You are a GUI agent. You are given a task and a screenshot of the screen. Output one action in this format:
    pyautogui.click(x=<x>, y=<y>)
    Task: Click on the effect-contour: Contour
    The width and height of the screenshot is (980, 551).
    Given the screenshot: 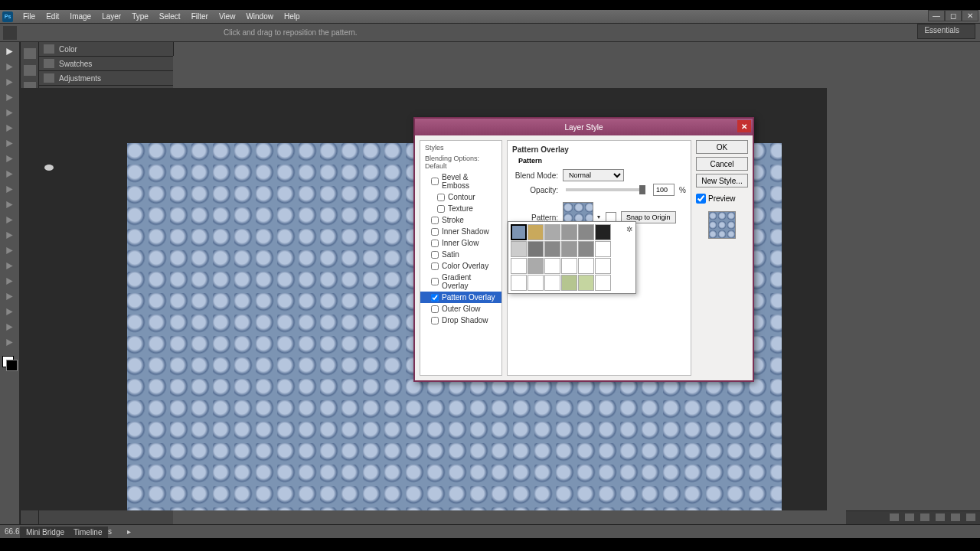 What is the action you would take?
    pyautogui.click(x=461, y=197)
    